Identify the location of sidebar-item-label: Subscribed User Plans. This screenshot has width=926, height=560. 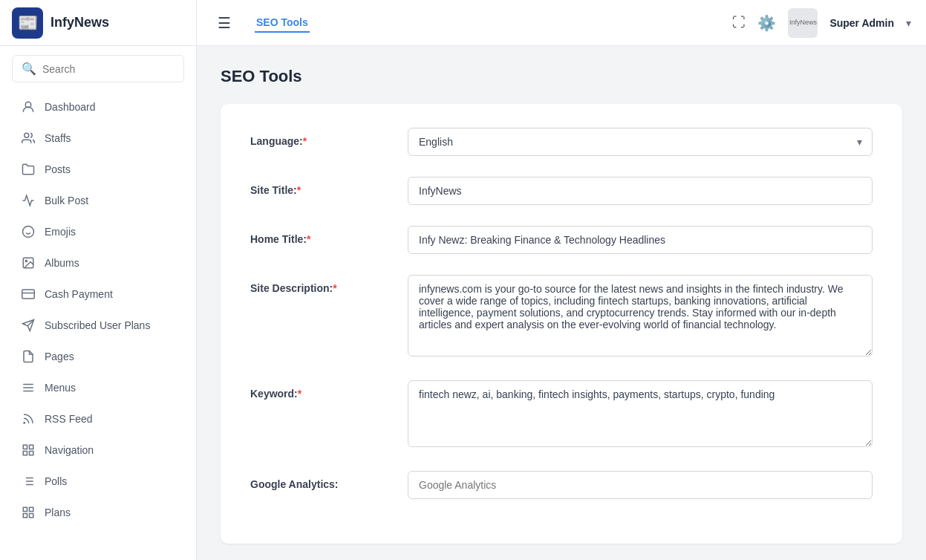
(97, 325).